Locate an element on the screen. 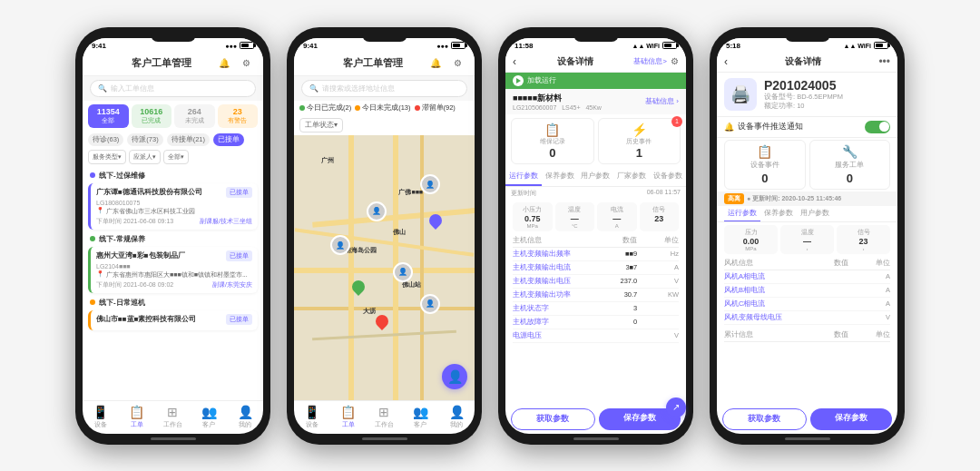  notification-icon-1: 🔔 is located at coordinates (224, 64).